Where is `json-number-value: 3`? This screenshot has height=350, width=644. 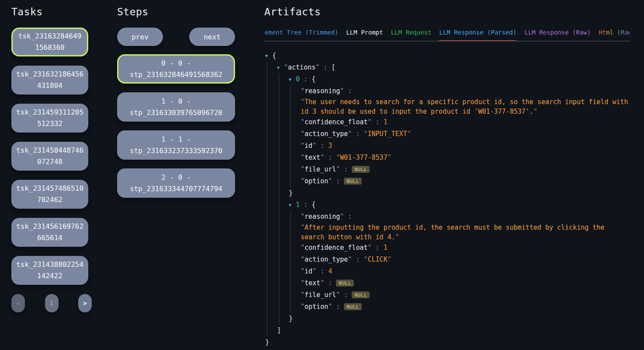
json-number-value: 3 is located at coordinates (330, 146).